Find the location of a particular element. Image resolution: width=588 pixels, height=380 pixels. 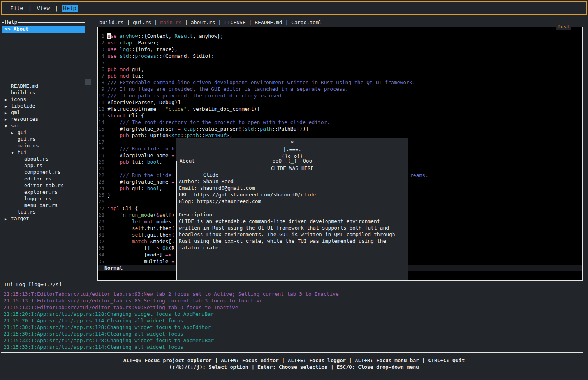

code-token: , verbatim_doc_comment)] is located at coordinates (224, 109).